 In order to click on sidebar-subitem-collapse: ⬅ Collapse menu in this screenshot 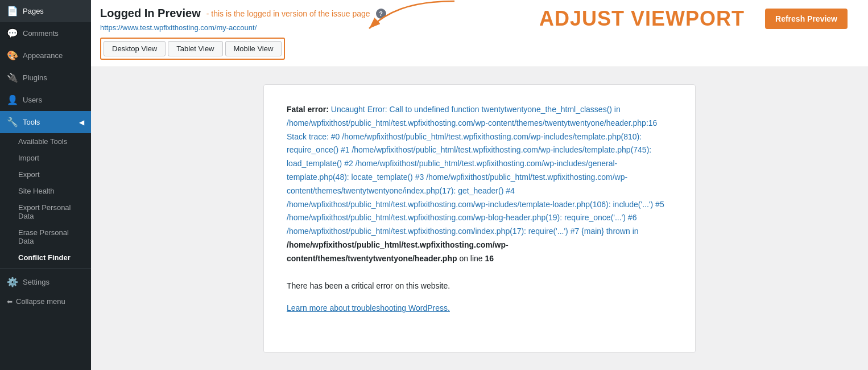, I will do `click(46, 302)`.